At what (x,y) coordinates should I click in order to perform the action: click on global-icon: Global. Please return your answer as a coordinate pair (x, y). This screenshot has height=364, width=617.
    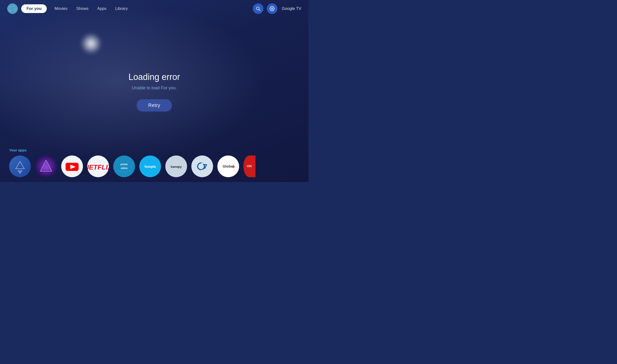
    Looking at the image, I should click on (228, 166).